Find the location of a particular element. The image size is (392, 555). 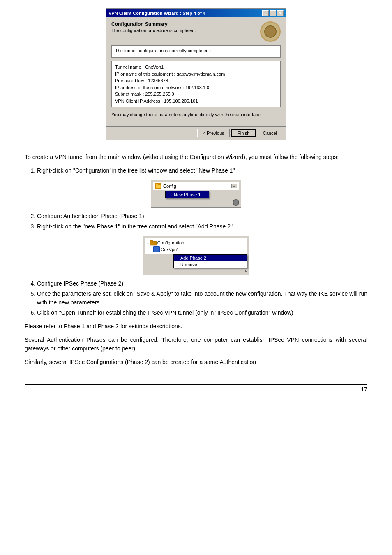

tunnel-status-text: The tunnel configuration is correctly co… is located at coordinates (196, 51).